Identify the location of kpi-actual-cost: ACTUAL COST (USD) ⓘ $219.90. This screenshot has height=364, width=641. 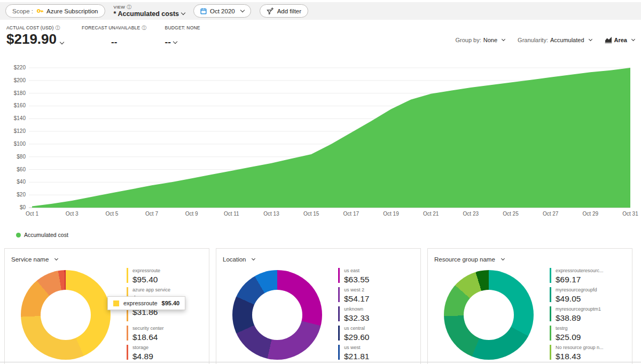
(35, 36).